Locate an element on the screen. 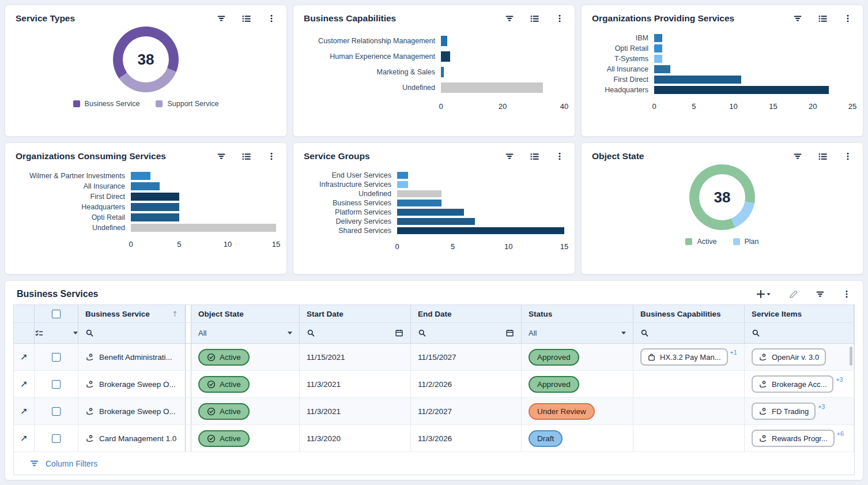  business-service-name: Card Management 1.0 is located at coordinates (138, 438).